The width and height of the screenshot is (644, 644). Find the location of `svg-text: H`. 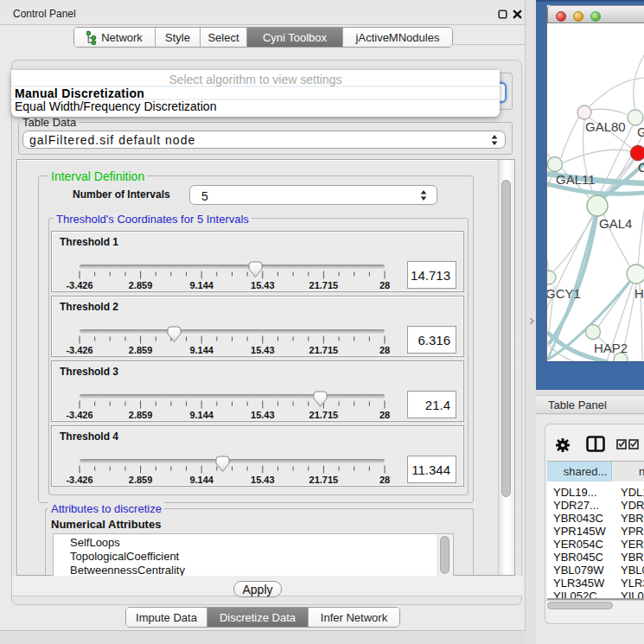

svg-text: H is located at coordinates (640, 294).